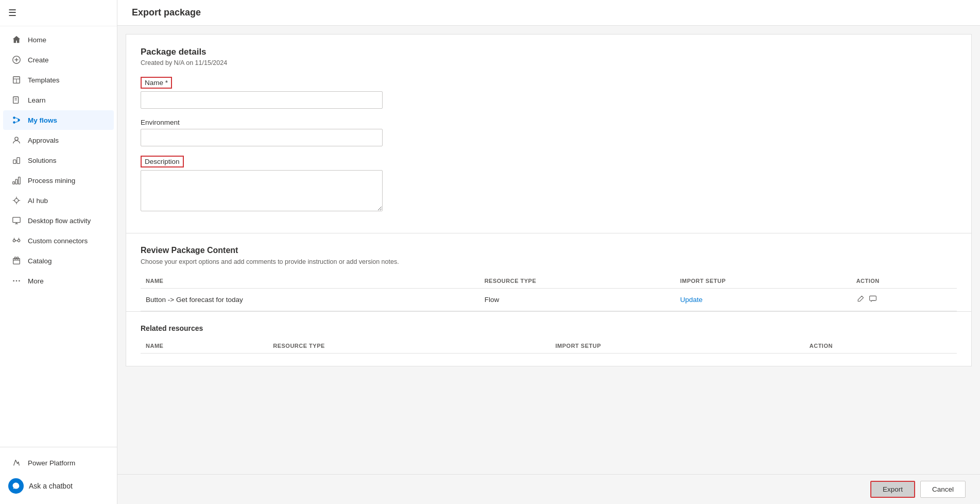 This screenshot has width=980, height=504. Describe the element at coordinates (549, 300) in the screenshot. I see `table-row: Button -> Get forecast for today Flow Up…` at that location.